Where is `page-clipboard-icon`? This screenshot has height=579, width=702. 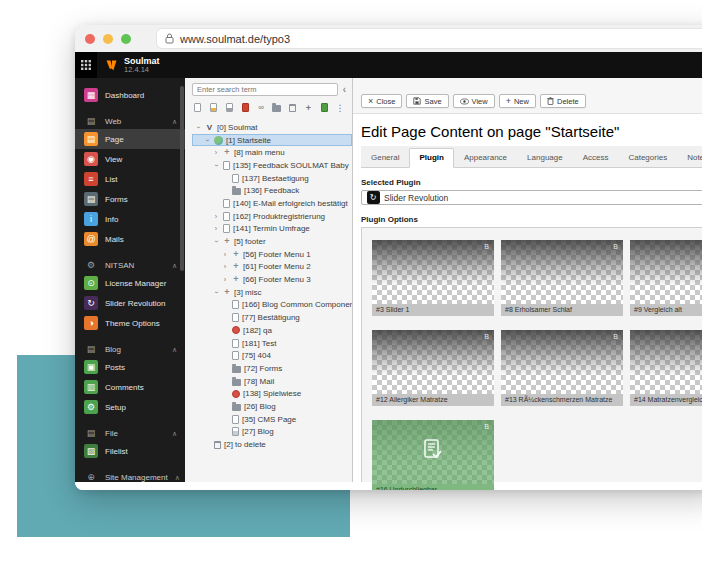
page-clipboard-icon is located at coordinates (230, 108).